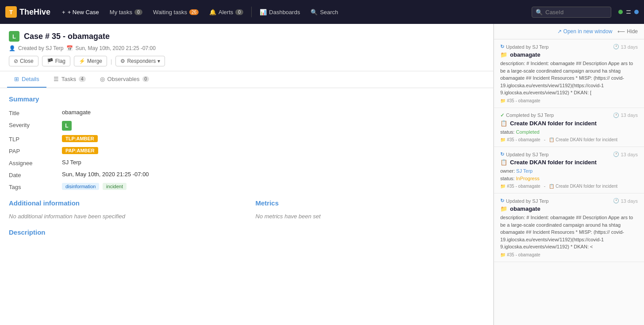  I want to click on tag-incident: incident, so click(115, 186).